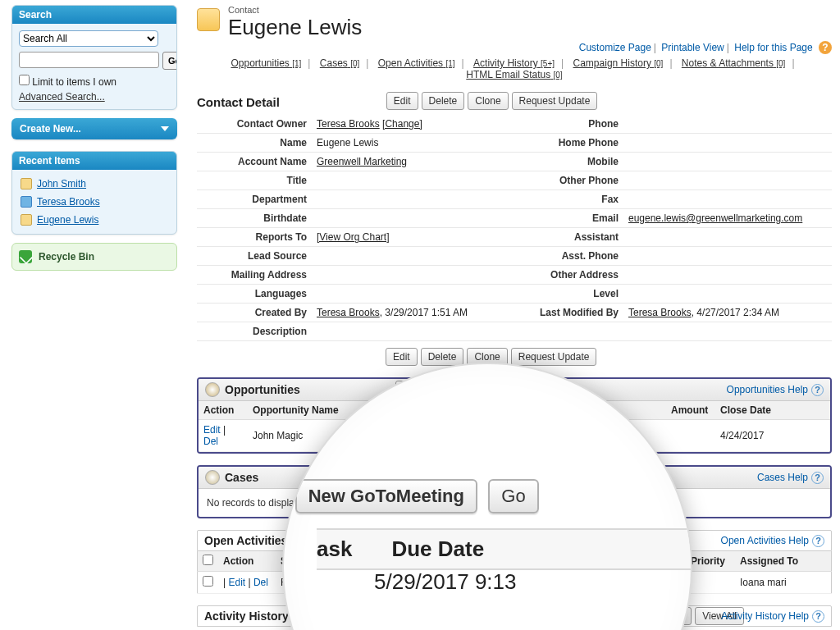 This screenshot has height=630, width=840. Describe the element at coordinates (335, 550) in the screenshot. I see `zoom-col-task: ask` at that location.